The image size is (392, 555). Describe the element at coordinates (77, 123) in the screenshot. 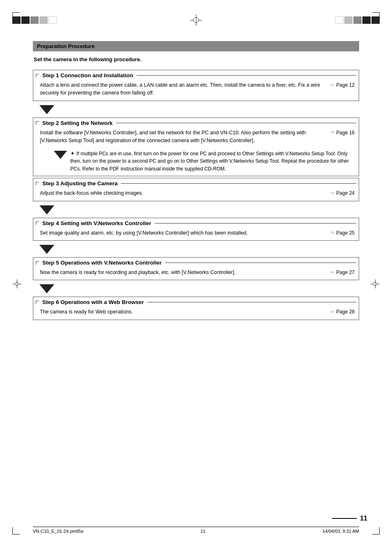

I see `step2-title: Step 2 Setting the Network` at that location.